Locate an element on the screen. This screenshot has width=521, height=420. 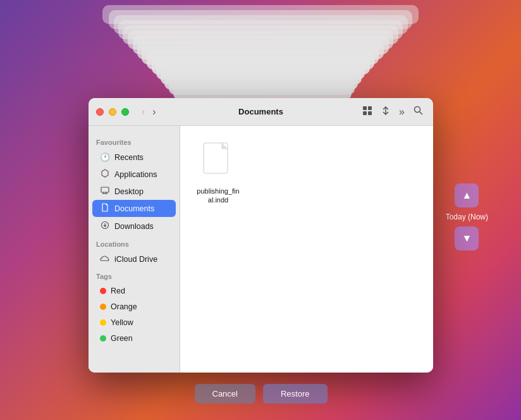
restore-button: Restore is located at coordinates (295, 393).